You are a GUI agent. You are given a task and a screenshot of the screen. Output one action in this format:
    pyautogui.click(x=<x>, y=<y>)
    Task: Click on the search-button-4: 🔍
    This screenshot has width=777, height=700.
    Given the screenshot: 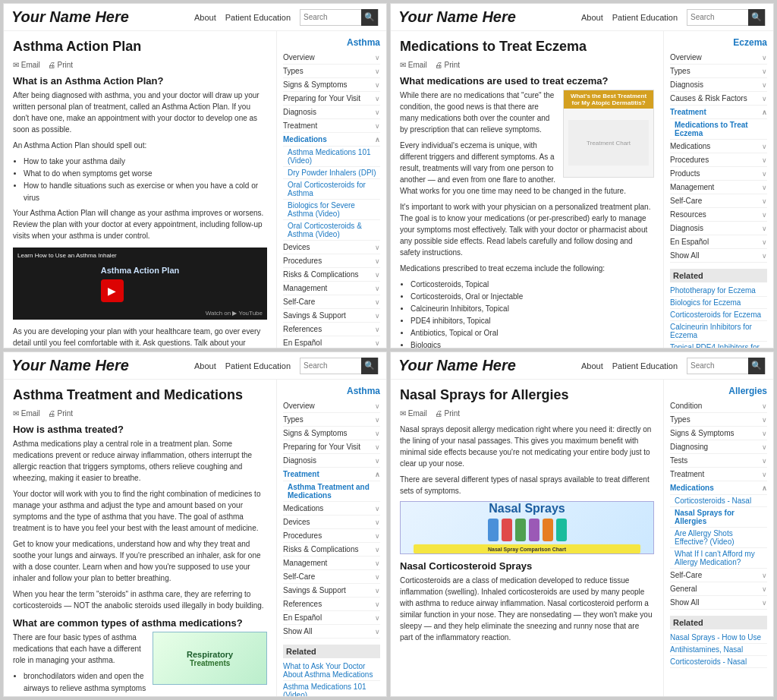 What is the action you would take?
    pyautogui.click(x=757, y=366)
    